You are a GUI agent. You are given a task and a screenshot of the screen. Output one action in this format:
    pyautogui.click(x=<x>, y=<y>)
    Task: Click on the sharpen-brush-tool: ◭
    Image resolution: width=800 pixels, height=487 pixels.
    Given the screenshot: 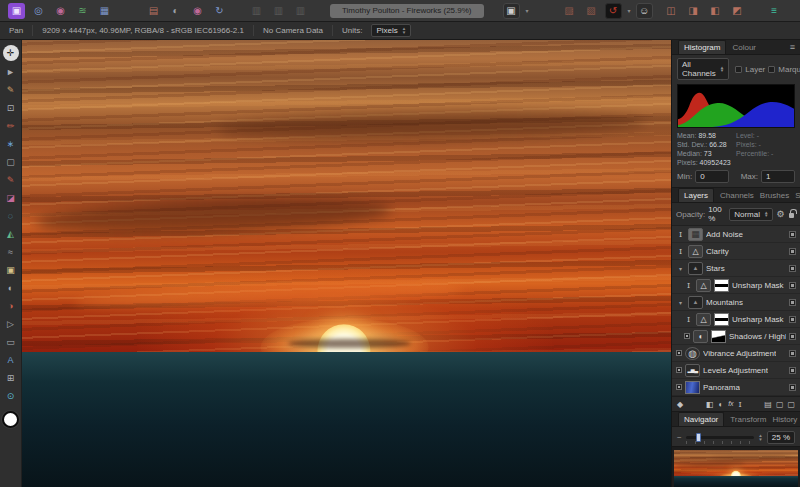 What is the action you would take?
    pyautogui.click(x=11, y=234)
    